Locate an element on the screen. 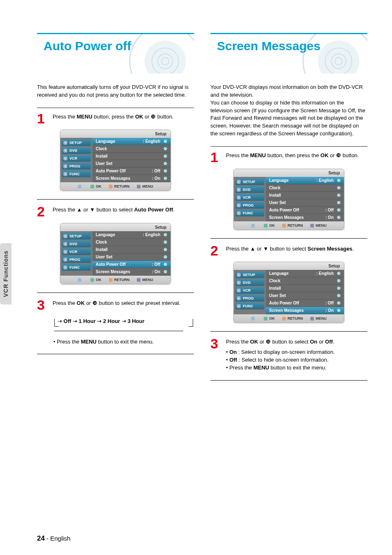 This screenshot has height=555, width=392. cycle-options: ➝ Off ➝ 1 Hour ➝ 2 Hour ➝ 3 Hour is located at coordinates (124, 321).